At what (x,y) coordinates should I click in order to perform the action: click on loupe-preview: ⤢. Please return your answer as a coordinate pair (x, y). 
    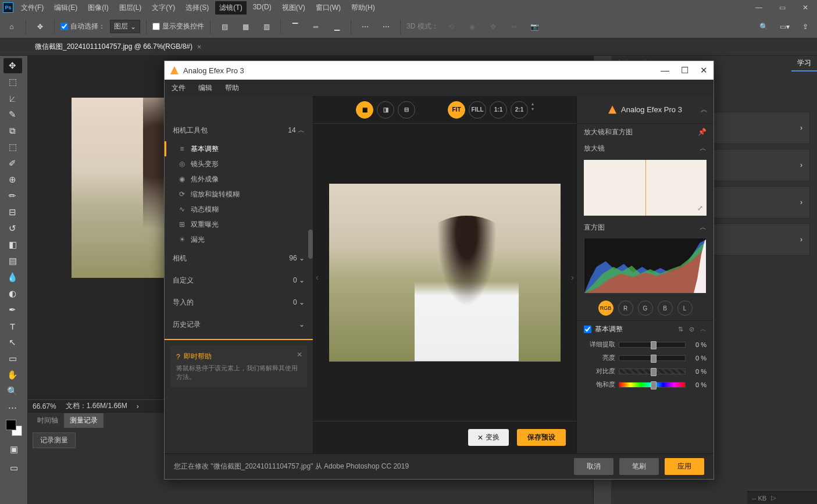
    Looking at the image, I should click on (645, 188).